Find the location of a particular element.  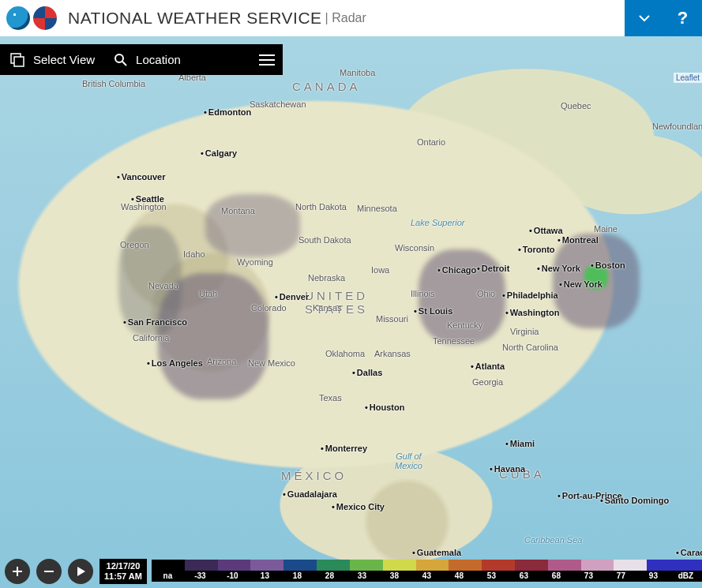

app-header: NATIONAL WEATHER SERVICE | Radar ? is located at coordinates (351, 18).